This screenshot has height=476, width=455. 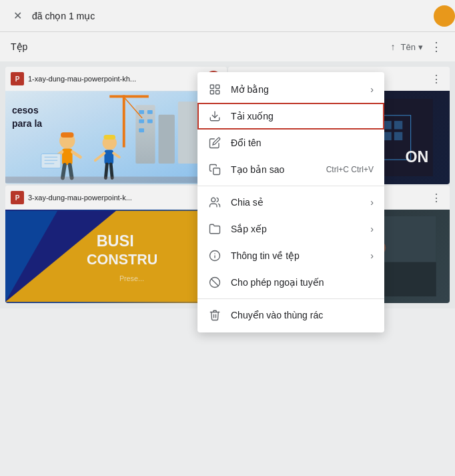 What do you see at coordinates (291, 170) in the screenshot?
I see `menu-item-copy: Tạo bản sao Ctrl+C Ctrl+V` at bounding box center [291, 170].